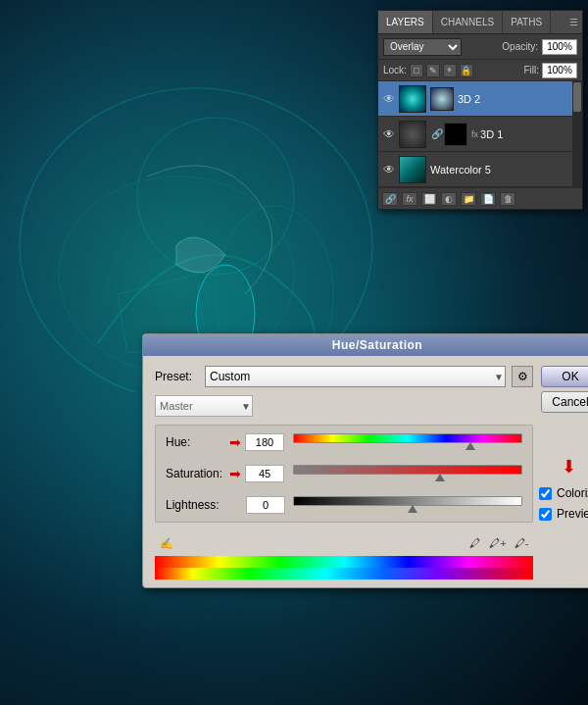 This screenshot has width=588, height=705. I want to click on blend-mode-select: Overlay, so click(422, 47).